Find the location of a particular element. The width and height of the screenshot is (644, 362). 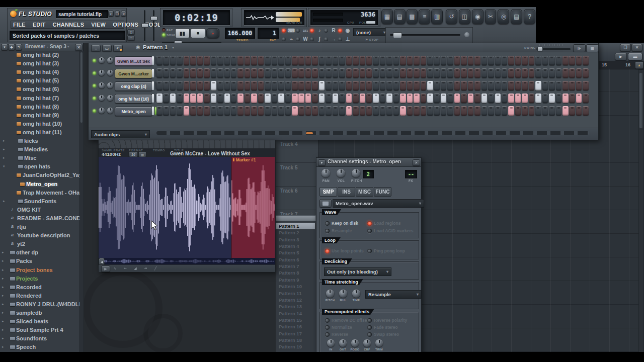

radio-reverse is located at coordinates (327, 335).